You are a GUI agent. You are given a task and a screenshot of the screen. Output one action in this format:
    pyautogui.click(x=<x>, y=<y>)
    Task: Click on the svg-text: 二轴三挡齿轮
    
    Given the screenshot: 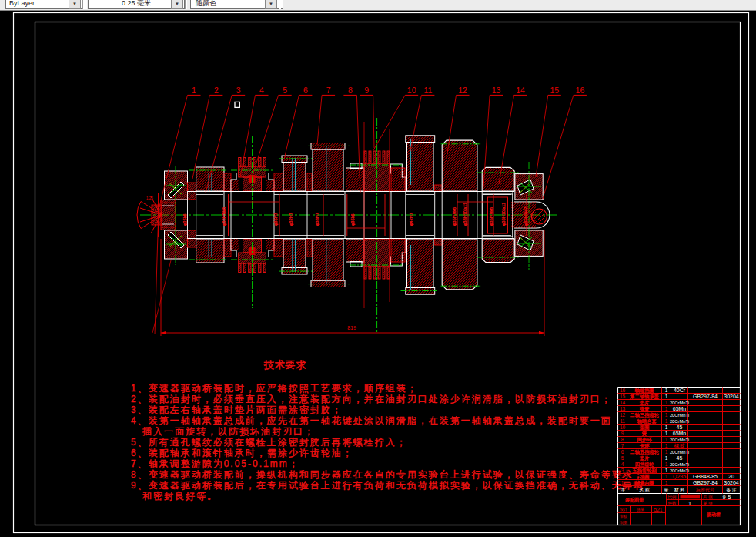 What is the action you would take?
    pyautogui.click(x=644, y=415)
    